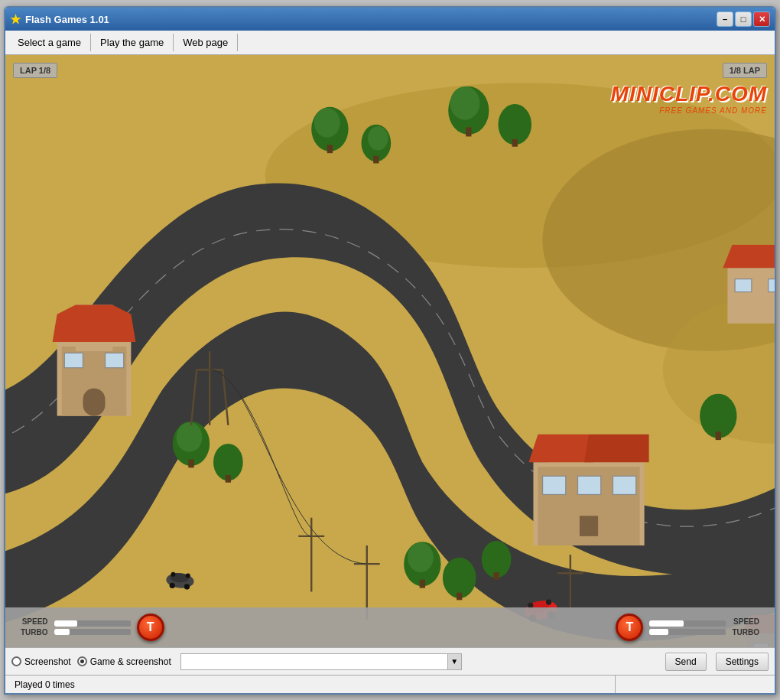 The width and height of the screenshot is (780, 700). I want to click on player2-hud: T SPEED TURBO, so click(687, 627).